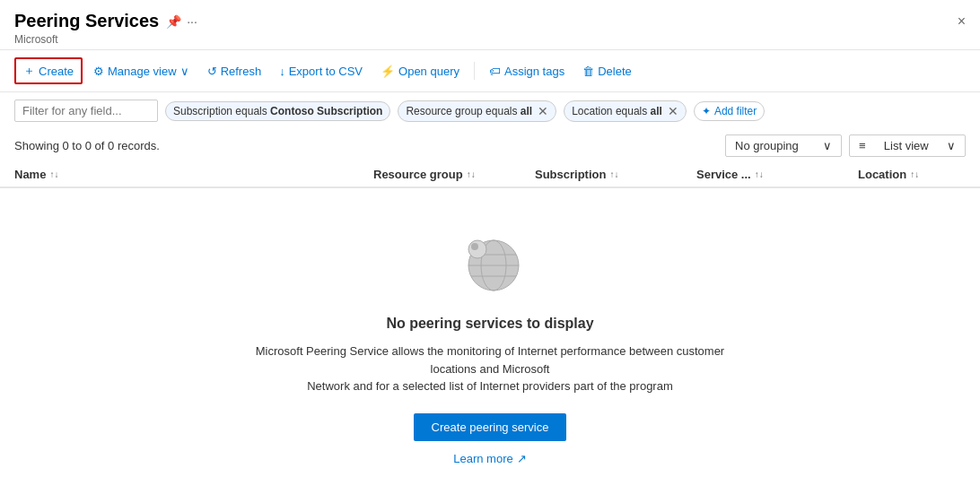  I want to click on service-sort-icon: ↑↓, so click(759, 174).